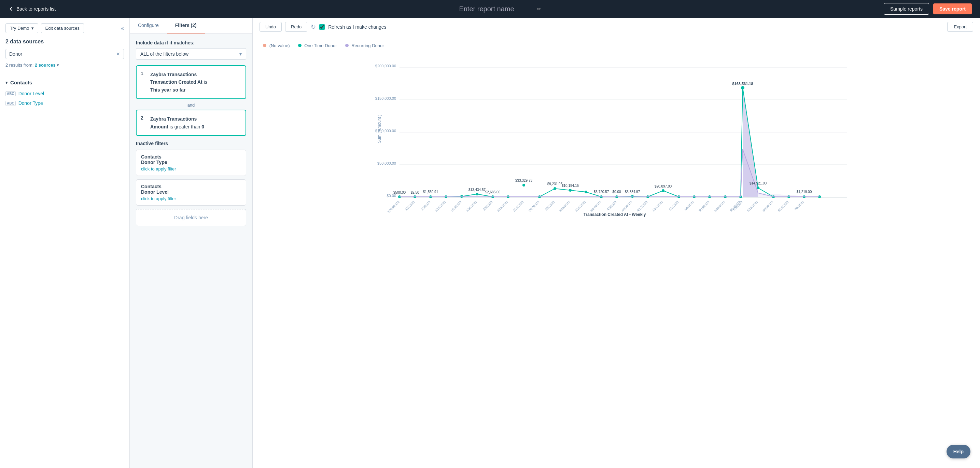 This screenshot has width=980, height=468. I want to click on legend-dot-recurring, so click(347, 46).